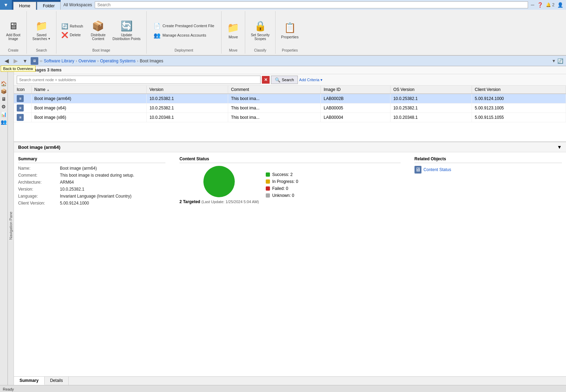  What do you see at coordinates (11, 226) in the screenshot?
I see `nav-pane-label: Navigation Pane` at bounding box center [11, 226].